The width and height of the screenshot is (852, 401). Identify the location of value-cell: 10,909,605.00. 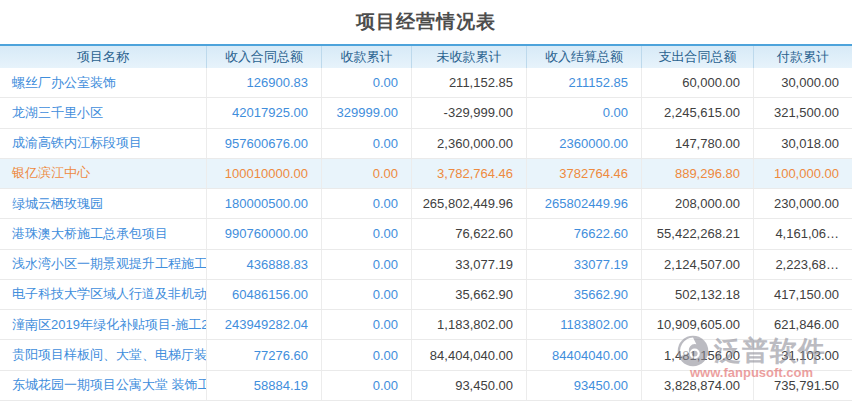
(698, 324).